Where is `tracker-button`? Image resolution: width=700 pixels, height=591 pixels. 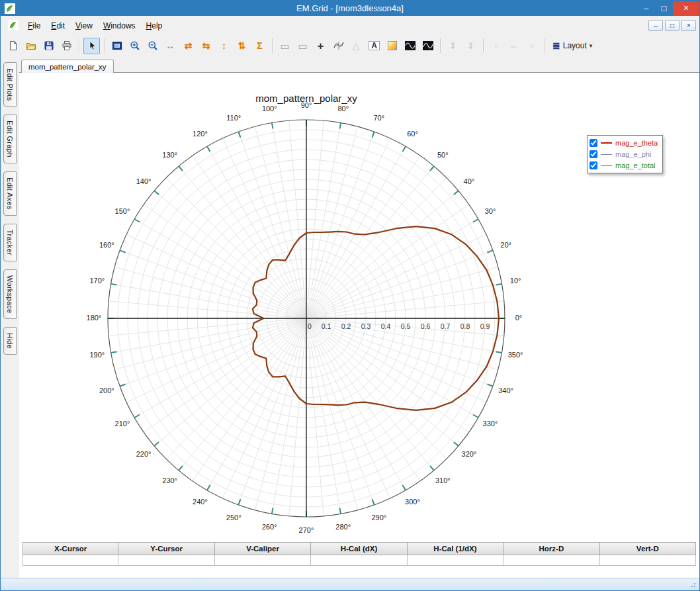
tracker-button is located at coordinates (339, 46).